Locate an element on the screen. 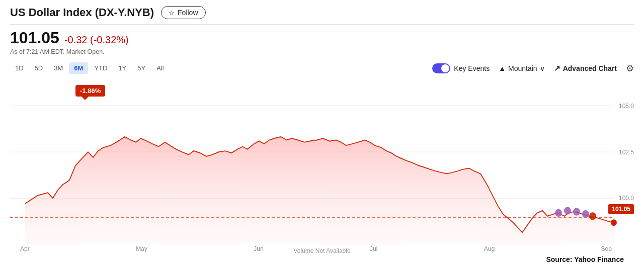 This screenshot has width=644, height=271. svg-text: 105.00 is located at coordinates (626, 106).